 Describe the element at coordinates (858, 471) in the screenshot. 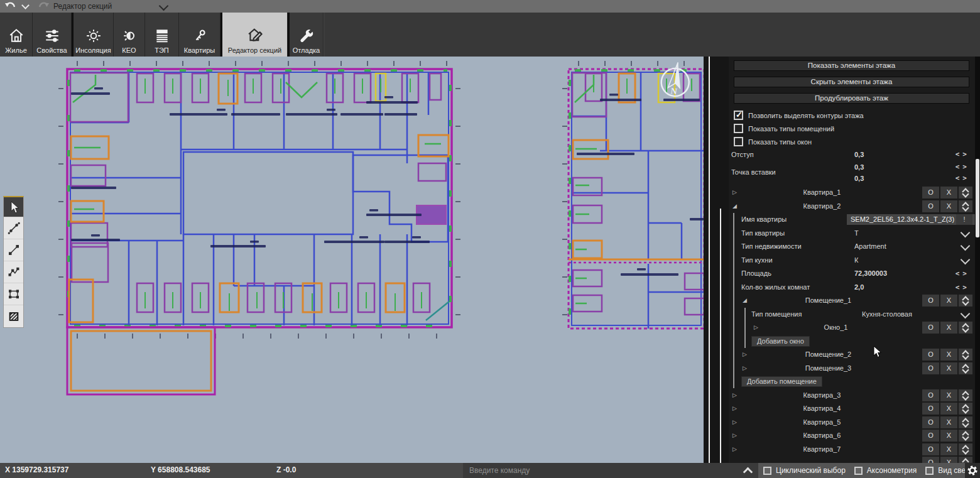

I see `axonometry-checkbox` at that location.